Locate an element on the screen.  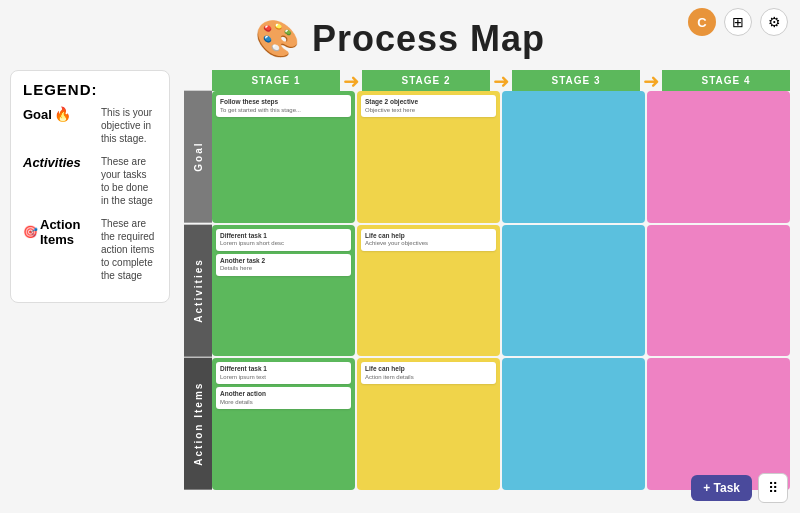
add-task-button: + Task is located at coordinates (722, 488).